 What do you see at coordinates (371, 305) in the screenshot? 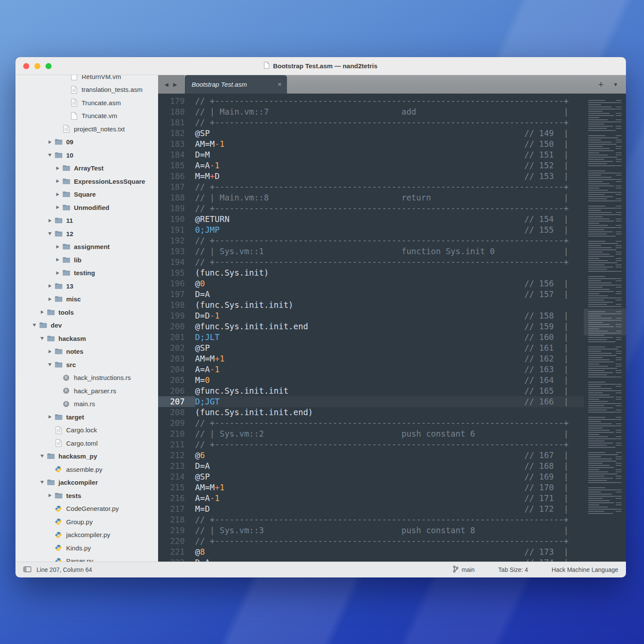
I see `code-line: 198(func.Sys.init.init)` at bounding box center [371, 305].